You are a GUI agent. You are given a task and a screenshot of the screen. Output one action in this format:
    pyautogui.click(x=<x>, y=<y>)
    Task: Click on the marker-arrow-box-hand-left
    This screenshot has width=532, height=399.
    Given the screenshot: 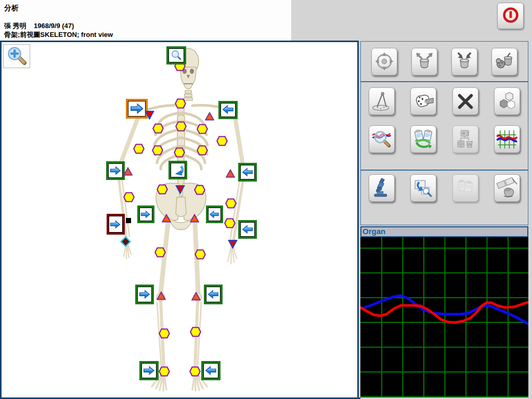 What is the action you would take?
    pyautogui.click(x=115, y=224)
    